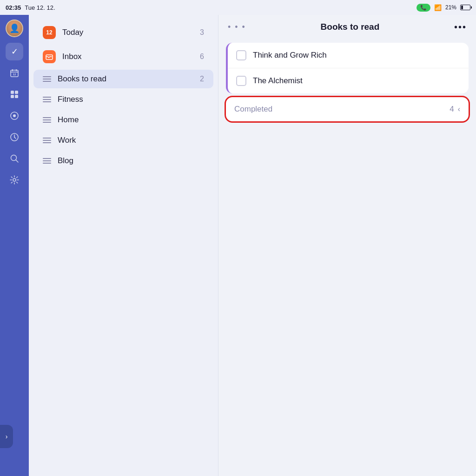 Image resolution: width=476 pixels, height=476 pixels. I want to click on nav-grid, so click(14, 94).